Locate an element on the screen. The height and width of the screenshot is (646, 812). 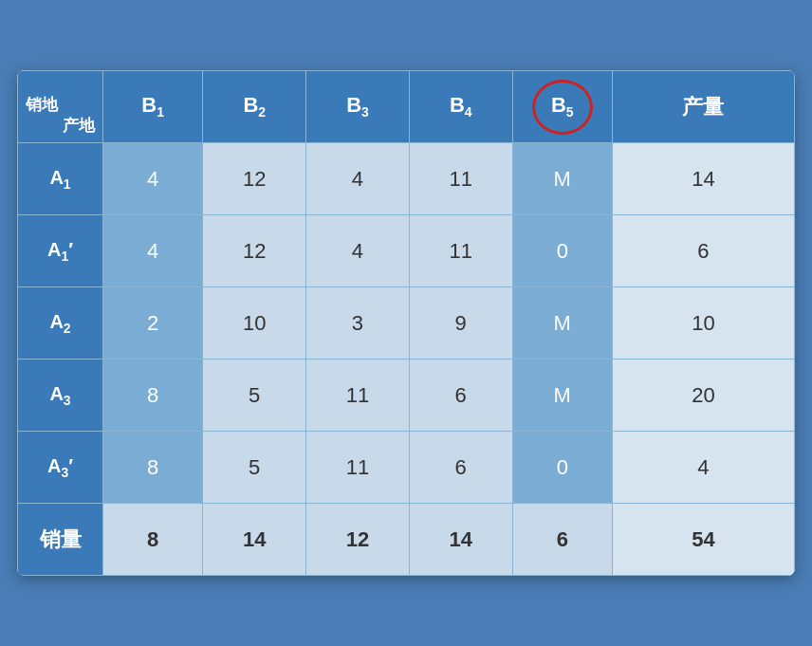
cell-a2-b2: 10 is located at coordinates (254, 323).